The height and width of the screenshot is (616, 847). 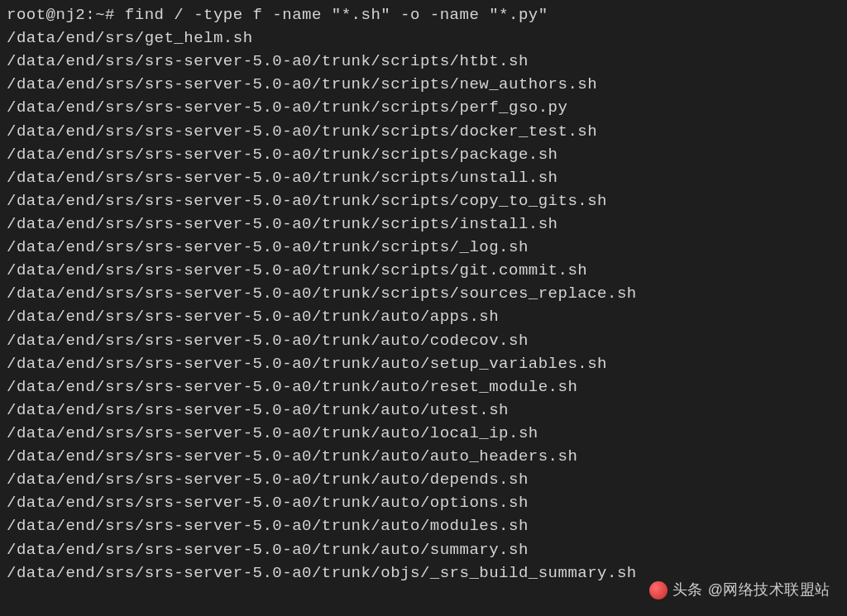 What do you see at coordinates (46, 15) in the screenshot?
I see `prompt-user-host: root@nj2` at bounding box center [46, 15].